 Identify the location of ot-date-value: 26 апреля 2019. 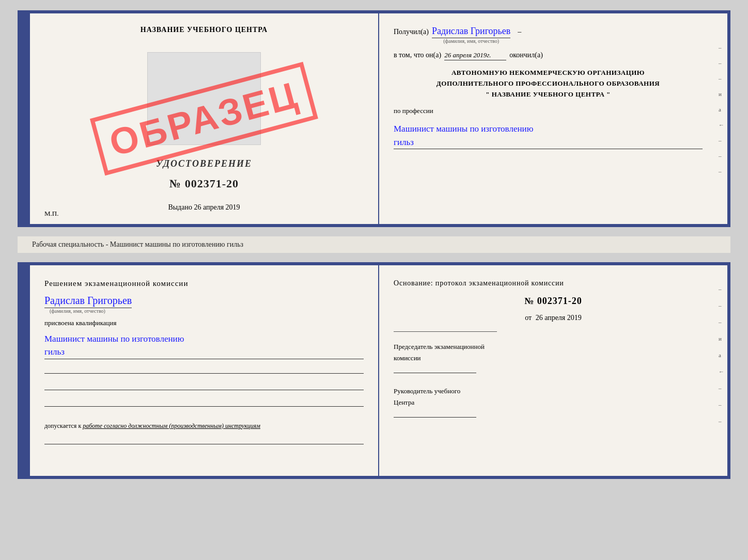
(559, 318).